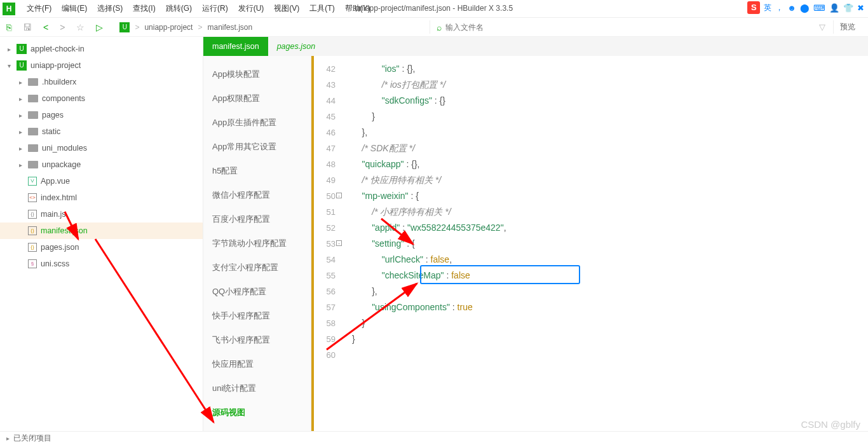 The height and width of the screenshot is (445, 868). What do you see at coordinates (610, 181) in the screenshot?
I see `code-line: /* 快应用特有相关 */` at bounding box center [610, 181].